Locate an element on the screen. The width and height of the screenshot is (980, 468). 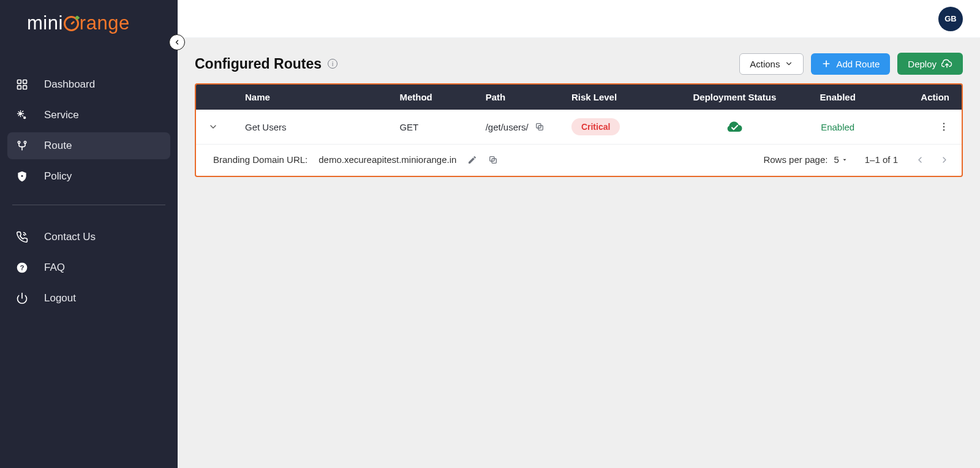
add-route-button: Add Route is located at coordinates (850, 64).